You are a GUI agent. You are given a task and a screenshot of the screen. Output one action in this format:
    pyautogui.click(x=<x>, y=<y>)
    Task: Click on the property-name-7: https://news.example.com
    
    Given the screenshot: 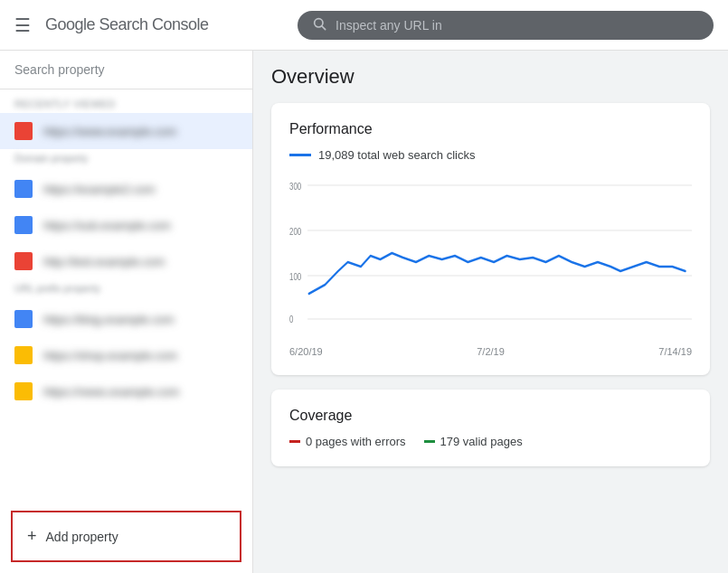 What is the action you would take?
    pyautogui.click(x=141, y=392)
    